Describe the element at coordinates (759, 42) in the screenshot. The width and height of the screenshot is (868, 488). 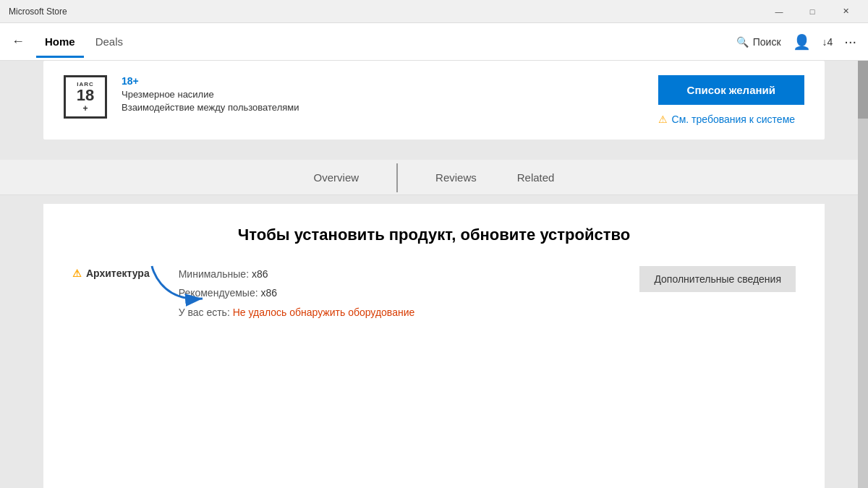
I see `search-button: 🔍 Поиск` at that location.